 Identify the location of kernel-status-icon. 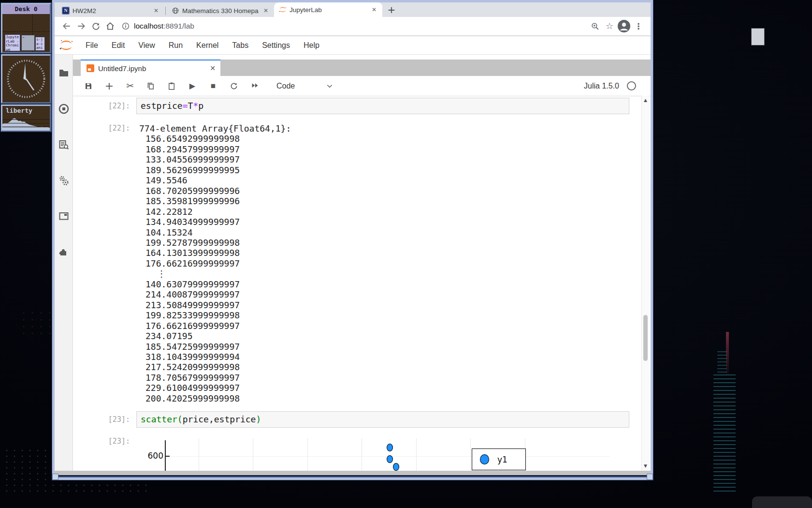
(631, 86).